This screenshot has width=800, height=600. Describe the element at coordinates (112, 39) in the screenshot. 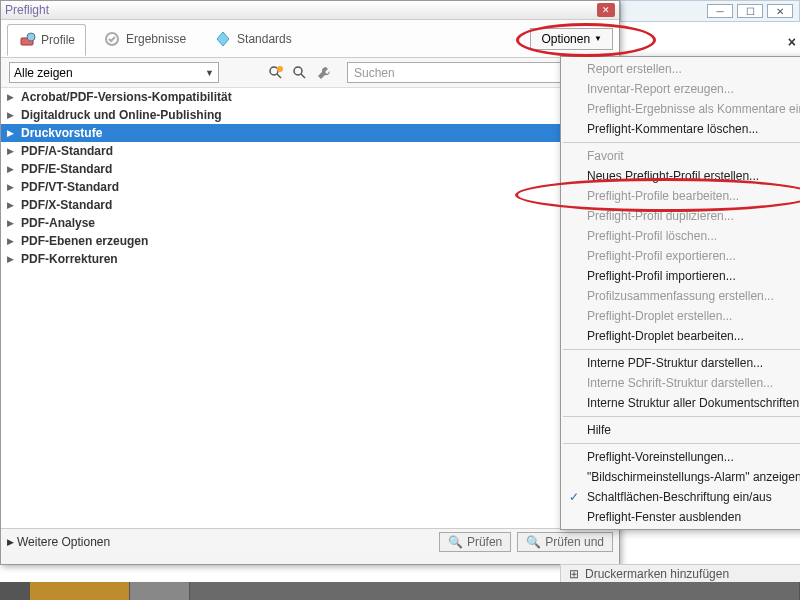

I see `results-icon` at that location.